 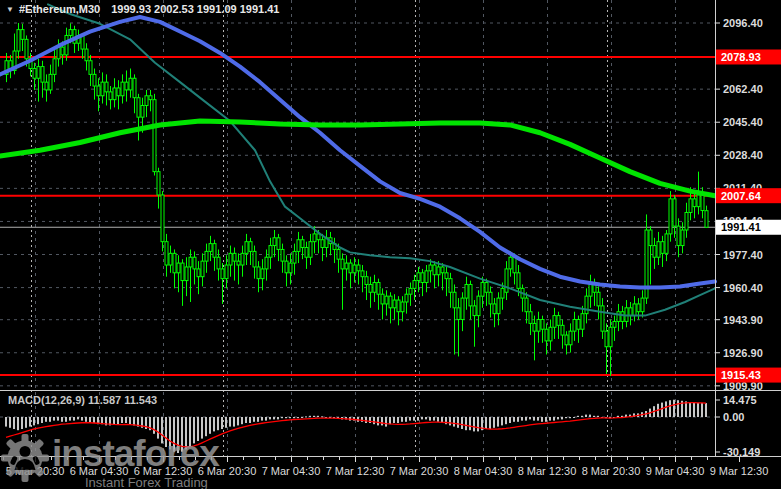 What do you see at coordinates (386, 467) in the screenshot?
I see `time-axis: 5 Mar 20:306 Mar 04:306 Mar 12:306 Mar 2…` at bounding box center [386, 467].